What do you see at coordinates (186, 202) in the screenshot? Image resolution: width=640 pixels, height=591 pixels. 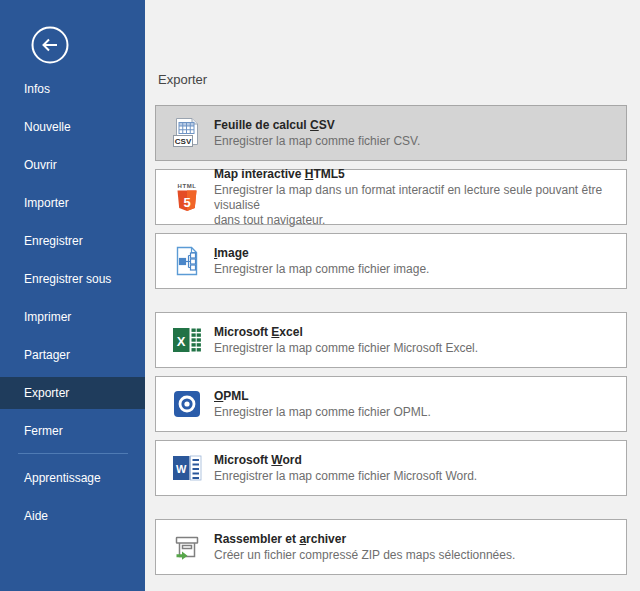 I see `html5-icon-number: 5` at bounding box center [186, 202].